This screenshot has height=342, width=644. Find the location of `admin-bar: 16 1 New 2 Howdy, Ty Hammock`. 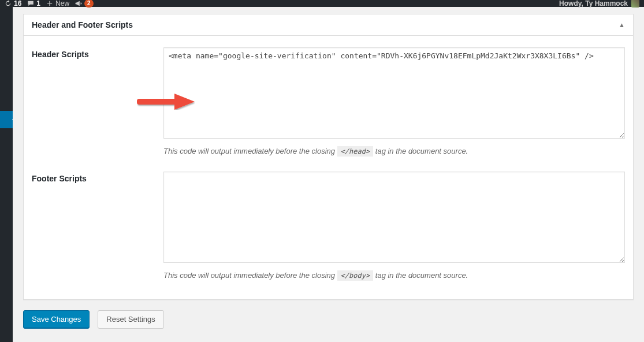

admin-bar: 16 1 New 2 Howdy, Ty Hammock is located at coordinates (322, 3).